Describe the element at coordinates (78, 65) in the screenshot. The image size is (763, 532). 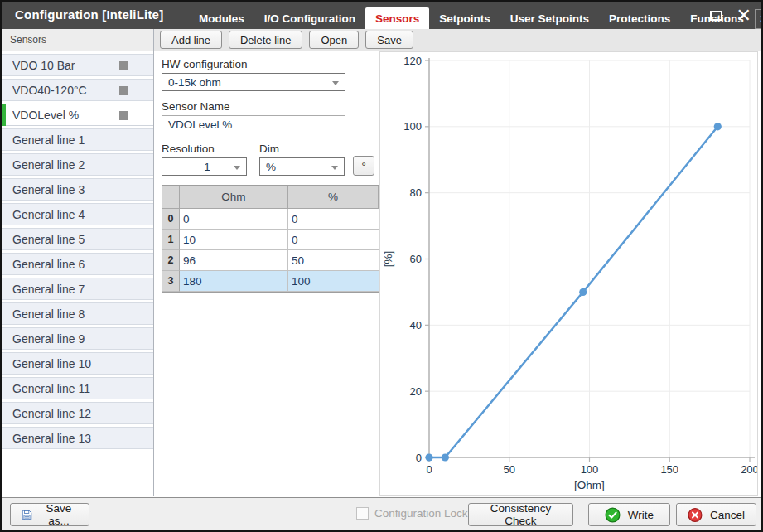
I see `sidebar-item: VDO 10 Bar` at that location.